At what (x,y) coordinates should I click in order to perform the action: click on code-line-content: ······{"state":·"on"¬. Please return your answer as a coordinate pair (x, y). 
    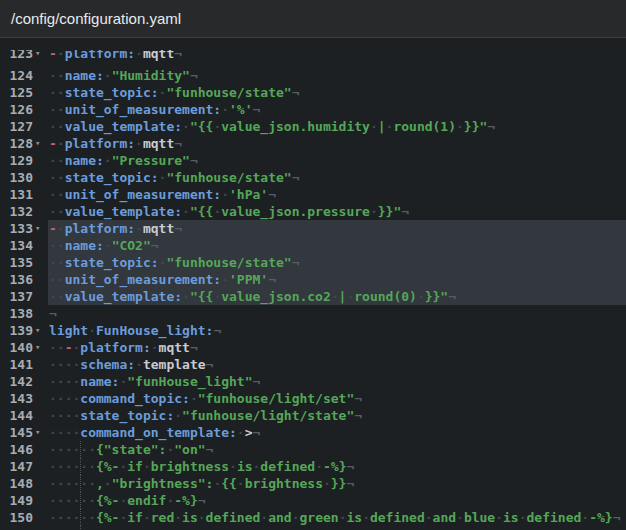
    Looking at the image, I should click on (337, 450).